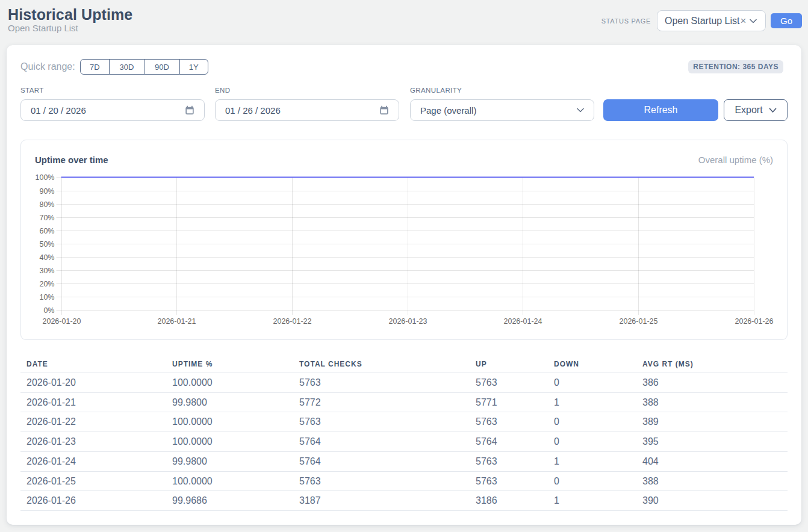 This screenshot has height=532, width=808. What do you see at coordinates (47, 230) in the screenshot?
I see `svg-text: 60%` at bounding box center [47, 230].